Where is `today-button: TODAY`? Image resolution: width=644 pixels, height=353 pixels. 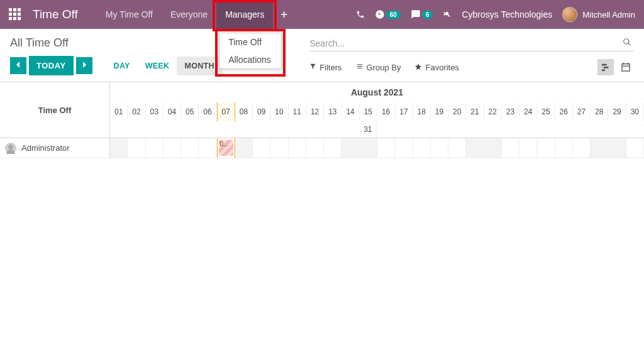
today-button: TODAY is located at coordinates (52, 65).